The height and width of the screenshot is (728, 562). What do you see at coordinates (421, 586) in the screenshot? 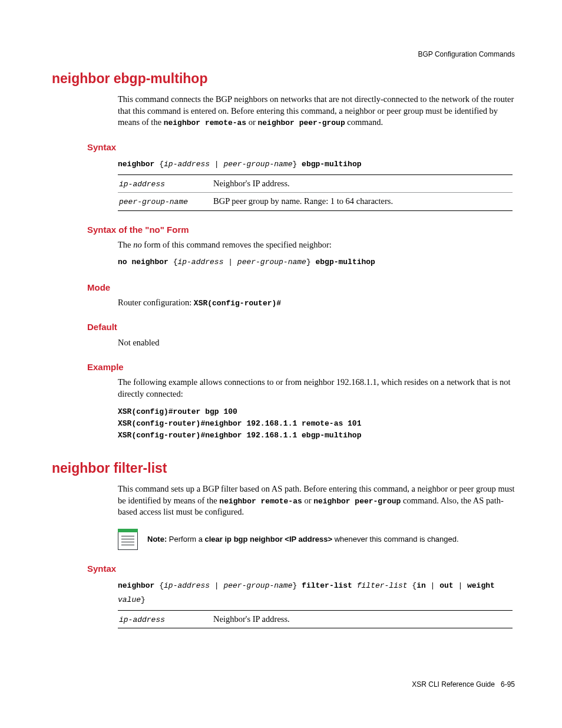
I see `syntax-keyword: in` at bounding box center [421, 586].